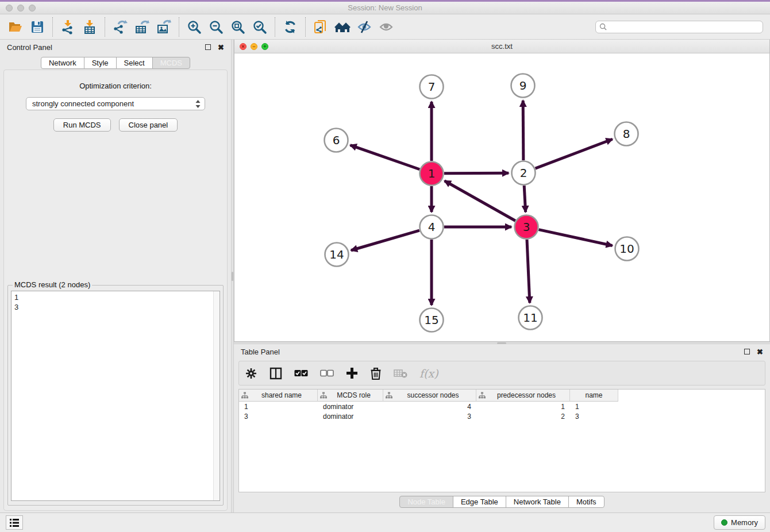 The height and width of the screenshot is (532, 770). I want to click on mcds-result-text: 1 3, so click(116, 396).